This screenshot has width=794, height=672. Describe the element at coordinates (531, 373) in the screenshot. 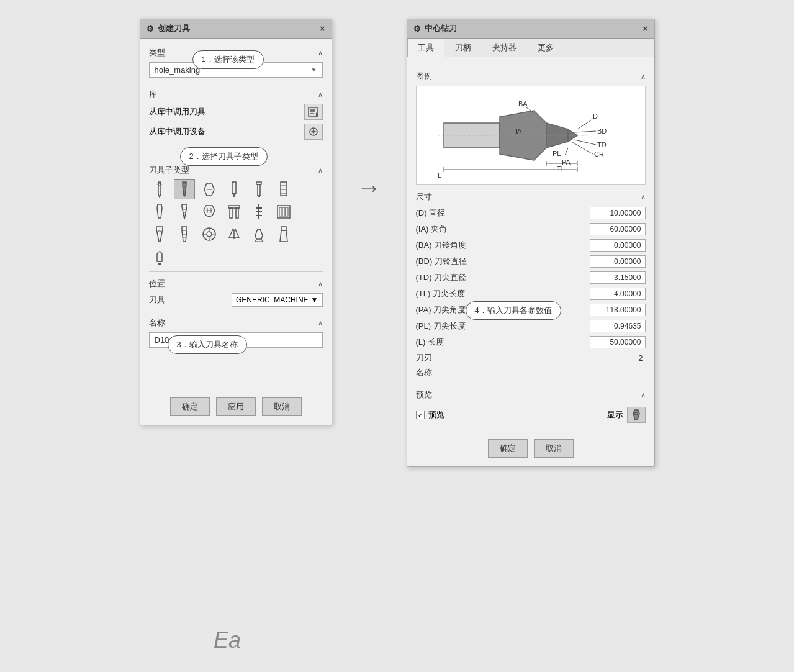

I see `name-row: 名称` at that location.